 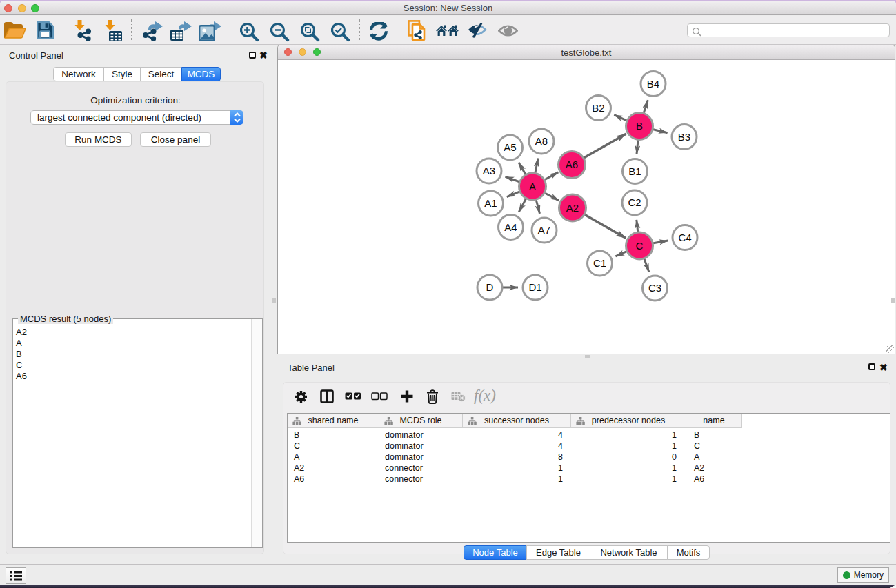 I want to click on svg-text: A4, so click(x=510, y=227).